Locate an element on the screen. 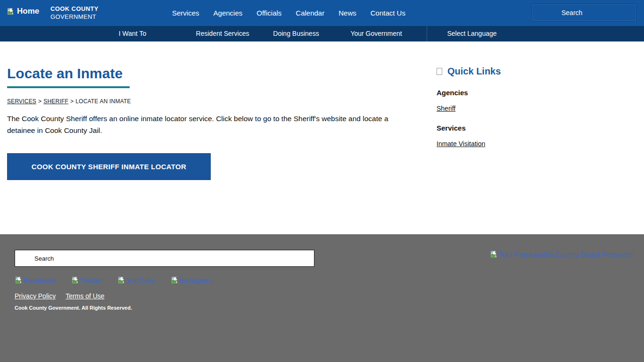 This screenshot has width=644, height=362. subnav-divider is located at coordinates (427, 34).